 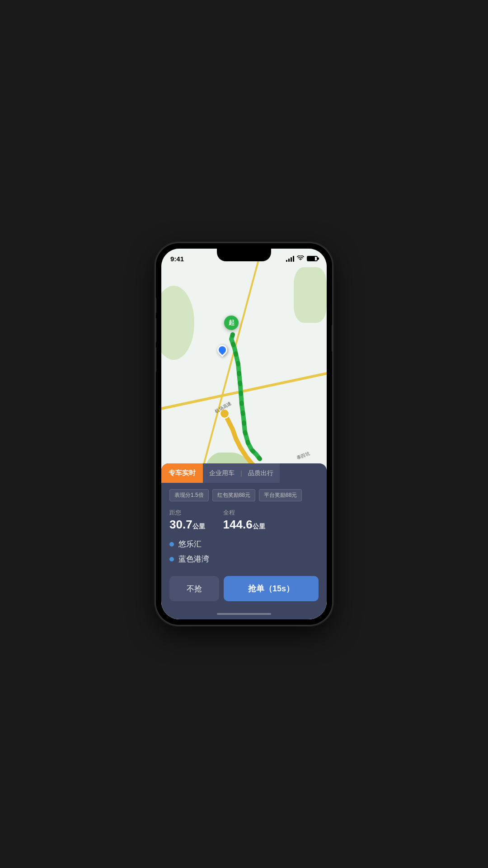 What do you see at coordinates (244, 513) in the screenshot?
I see `total-distance-label: 全程` at bounding box center [244, 513].